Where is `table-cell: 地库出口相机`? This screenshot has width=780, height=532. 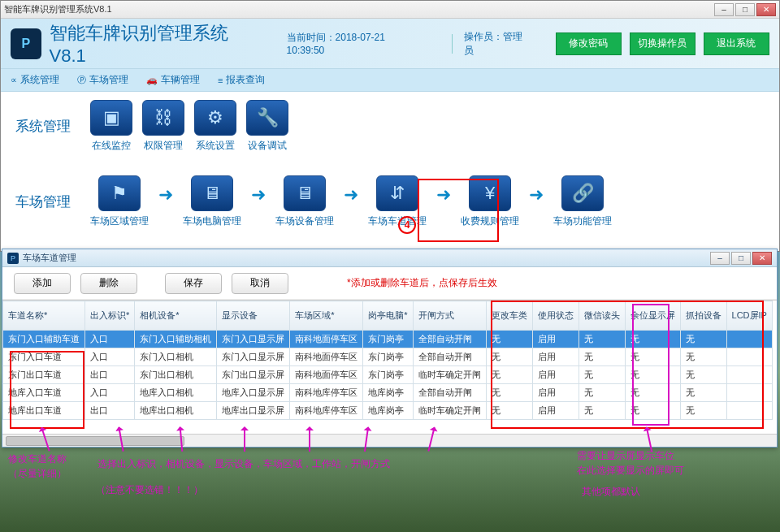
table-cell: 地库出口相机 is located at coordinates (176, 411).